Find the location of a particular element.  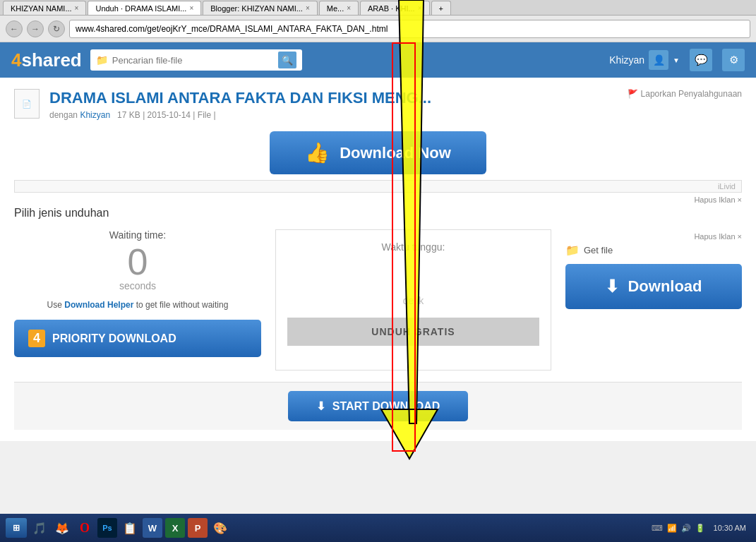

countdown-unit: seconds is located at coordinates (138, 286).